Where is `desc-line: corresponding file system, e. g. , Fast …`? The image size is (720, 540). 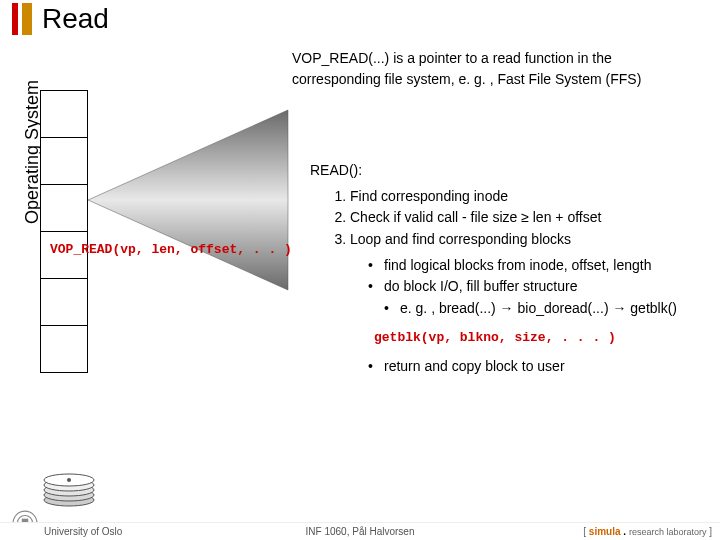
desc-line: corresponding file system, e. g. , Fast … is located at coordinates (501, 80).